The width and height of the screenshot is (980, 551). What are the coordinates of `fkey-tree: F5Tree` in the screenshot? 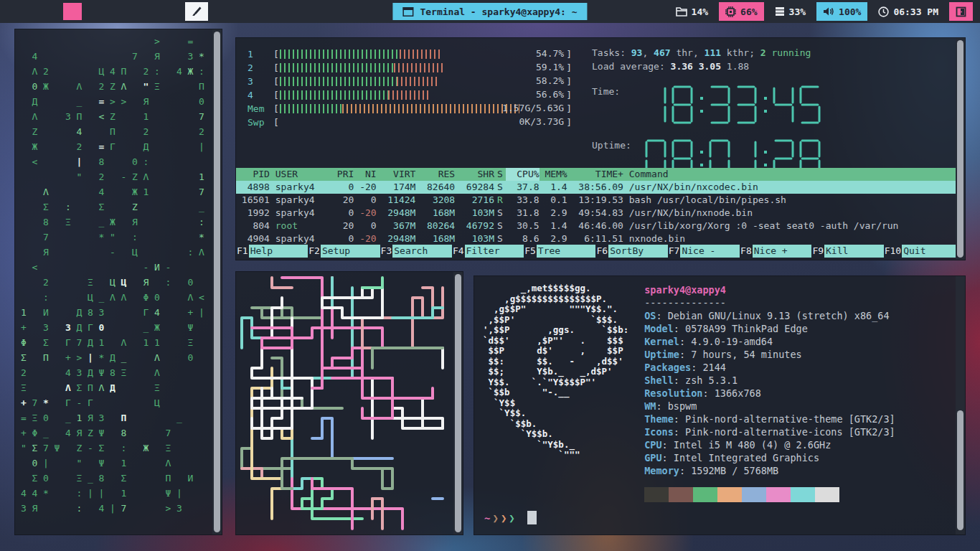 It's located at (560, 251).